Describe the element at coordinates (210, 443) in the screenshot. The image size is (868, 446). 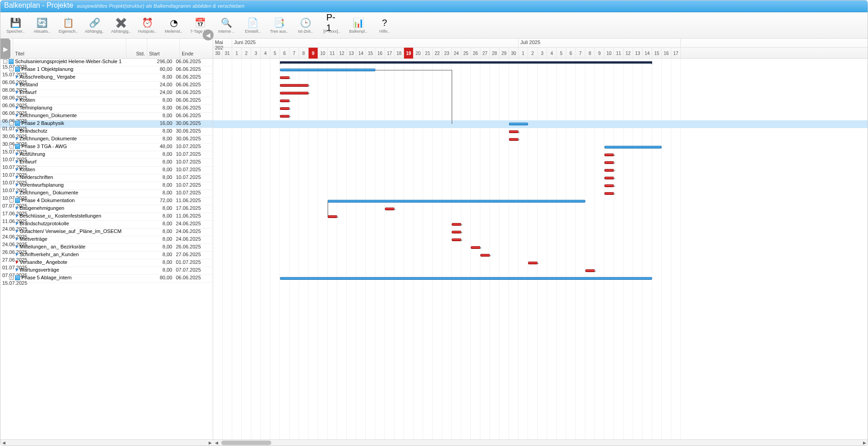
I see `scroll-right-icon: ▶` at that location.